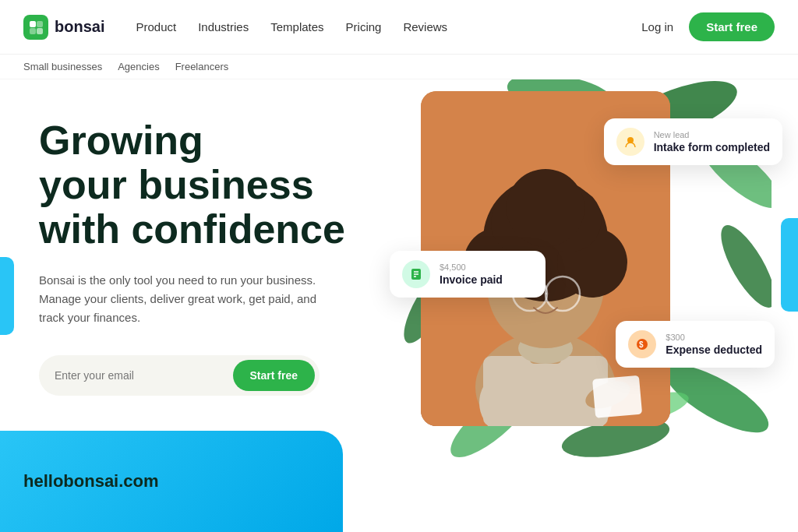 This screenshot has height=532, width=798. What do you see at coordinates (708, 26) in the screenshot?
I see `nav-right: Log in Start free` at bounding box center [708, 26].